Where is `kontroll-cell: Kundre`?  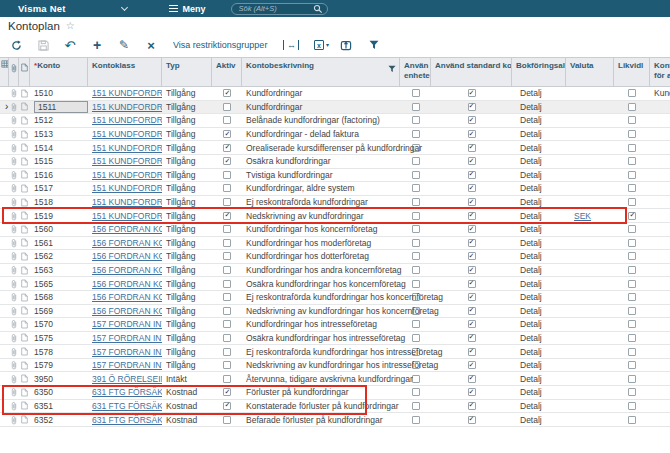
kontroll-cell: Kundre is located at coordinates (660, 94).